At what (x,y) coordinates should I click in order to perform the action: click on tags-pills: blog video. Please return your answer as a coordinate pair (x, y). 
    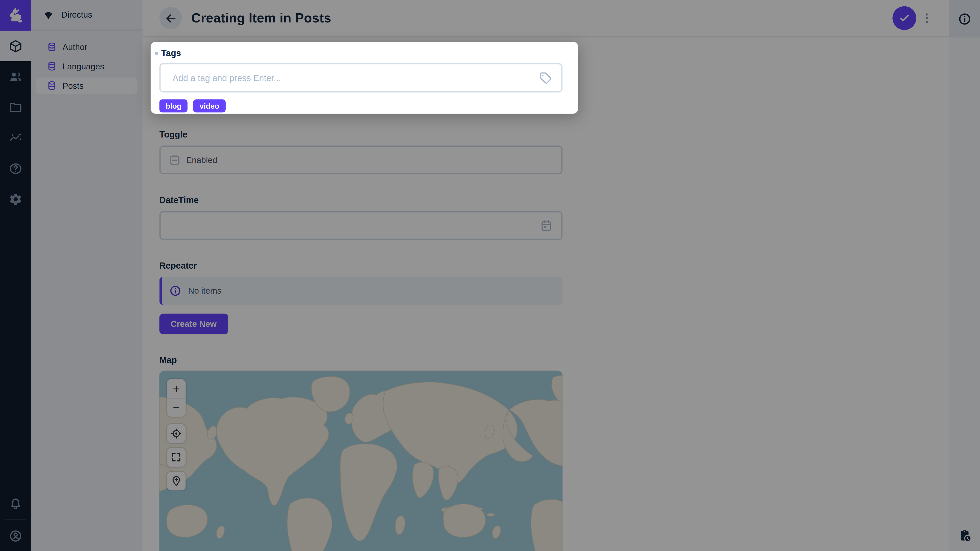
    Looking at the image, I should click on (369, 106).